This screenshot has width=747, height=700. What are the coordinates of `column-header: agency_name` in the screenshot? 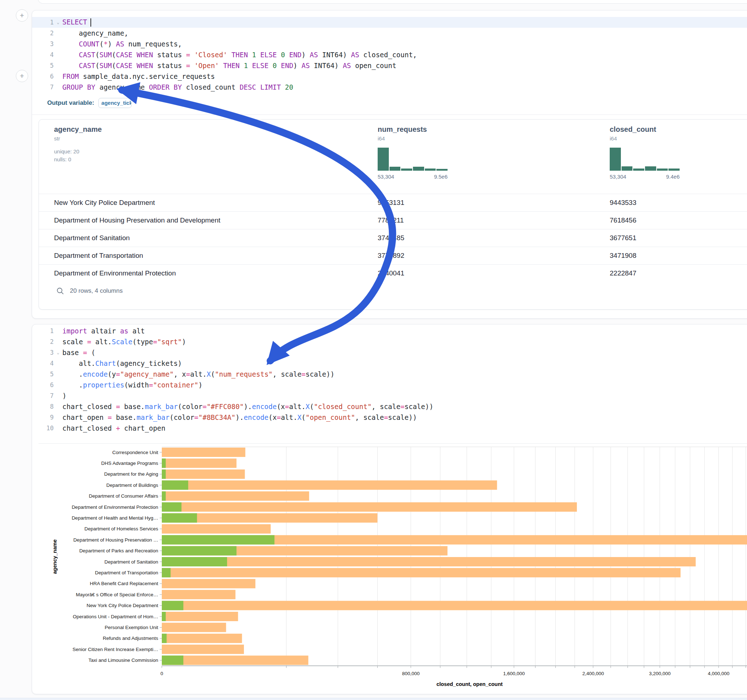 It's located at (78, 130).